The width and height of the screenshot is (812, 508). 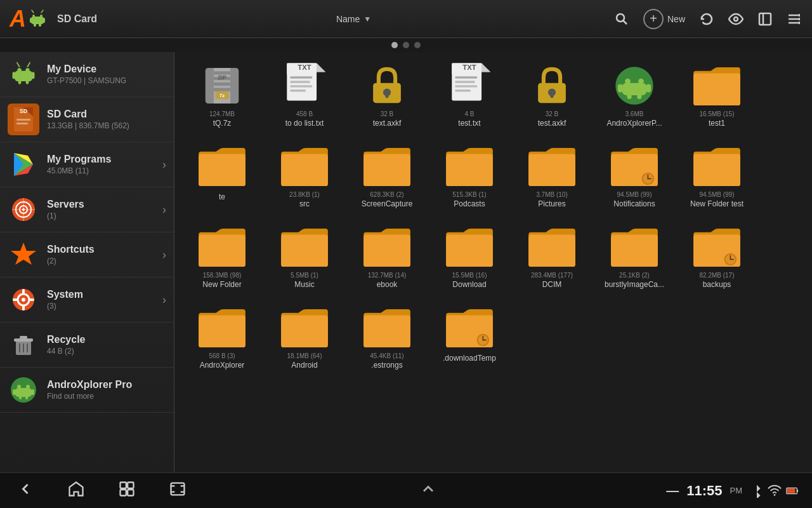 What do you see at coordinates (178, 491) in the screenshot?
I see `screenshot-button` at bounding box center [178, 491].